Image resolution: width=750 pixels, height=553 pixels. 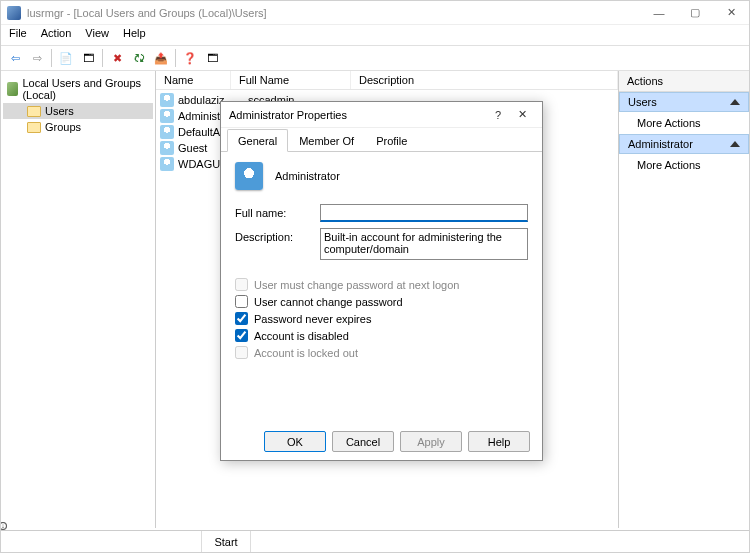 I want to click on row-description: Description: Built-in account for admini…, so click(x=382, y=244).